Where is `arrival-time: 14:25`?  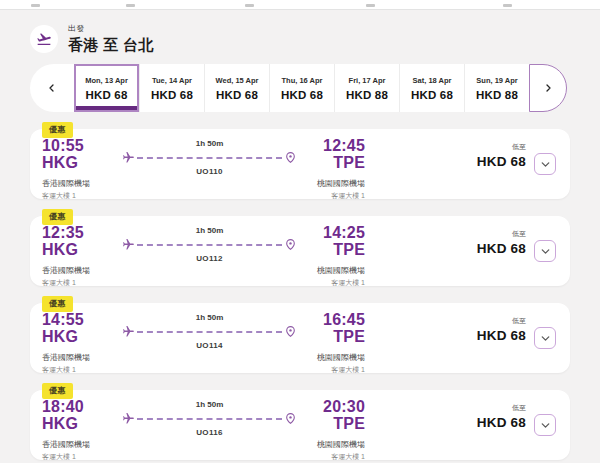 arrival-time: 14:25 is located at coordinates (331, 234).